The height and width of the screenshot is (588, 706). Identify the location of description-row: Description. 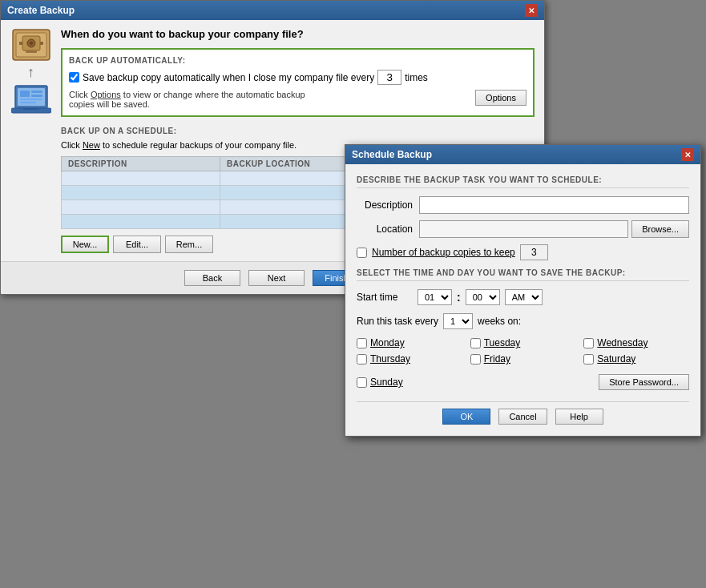
(522, 205).